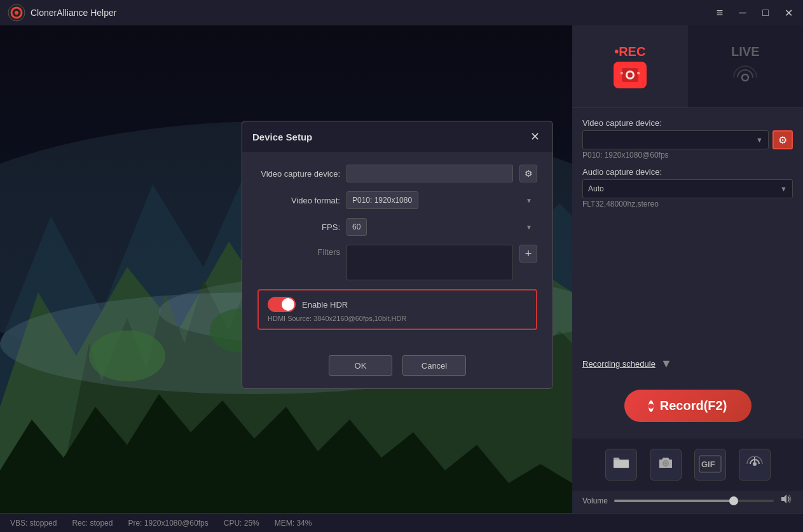 This screenshot has width=803, height=532. I want to click on spacer, so click(688, 280).